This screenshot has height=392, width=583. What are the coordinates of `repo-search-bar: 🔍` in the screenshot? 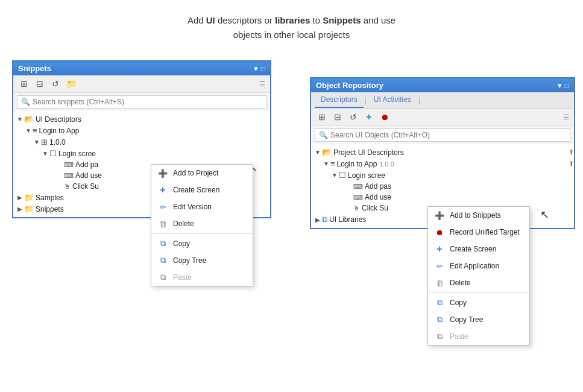 It's located at (443, 135).